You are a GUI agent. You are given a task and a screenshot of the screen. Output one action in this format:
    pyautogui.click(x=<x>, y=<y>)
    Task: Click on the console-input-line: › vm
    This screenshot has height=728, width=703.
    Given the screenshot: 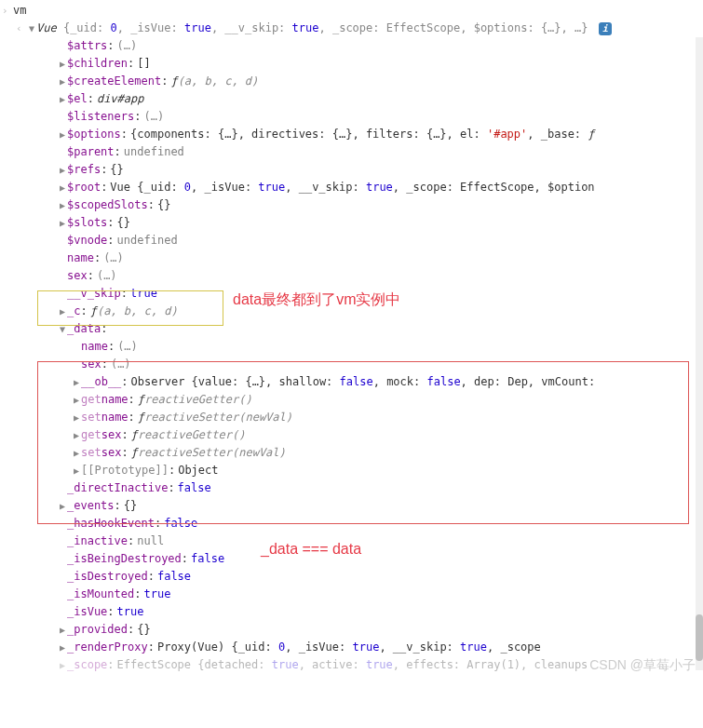 What is the action you would take?
    pyautogui.click(x=352, y=11)
    